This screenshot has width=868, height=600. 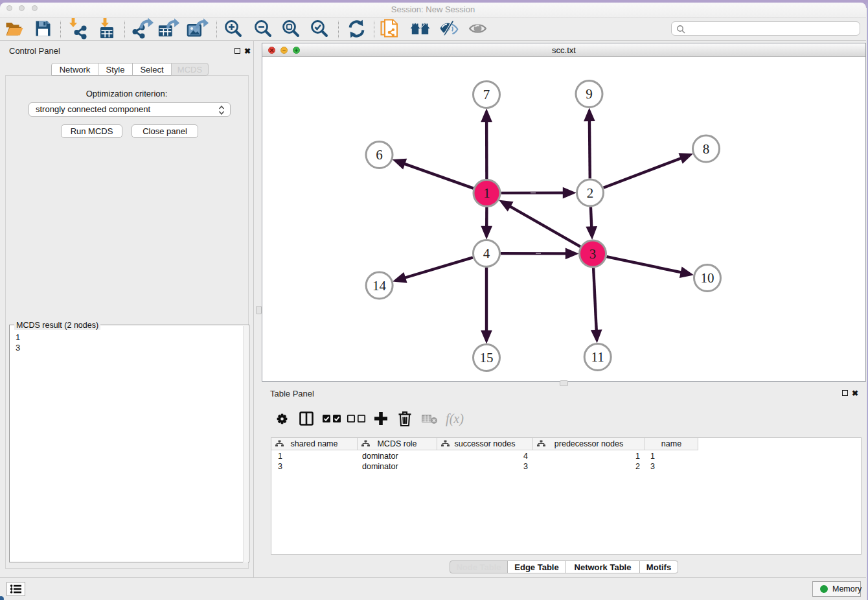 I want to click on svg-text: 15, so click(x=487, y=358).